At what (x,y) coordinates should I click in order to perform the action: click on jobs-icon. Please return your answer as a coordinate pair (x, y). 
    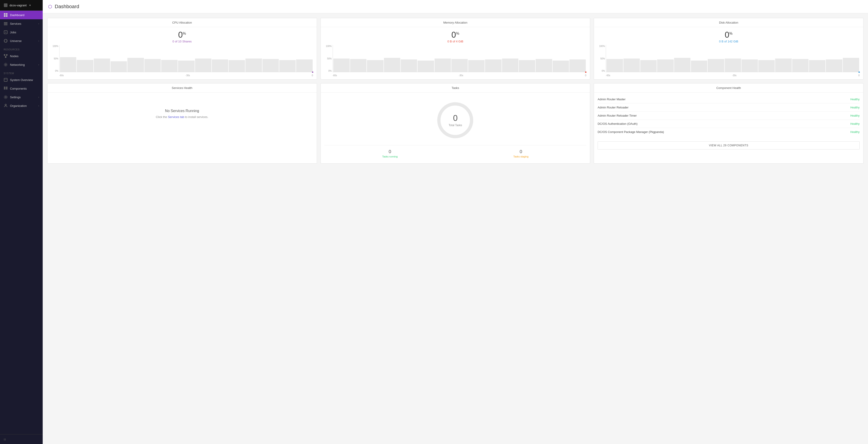
    Looking at the image, I should click on (6, 32).